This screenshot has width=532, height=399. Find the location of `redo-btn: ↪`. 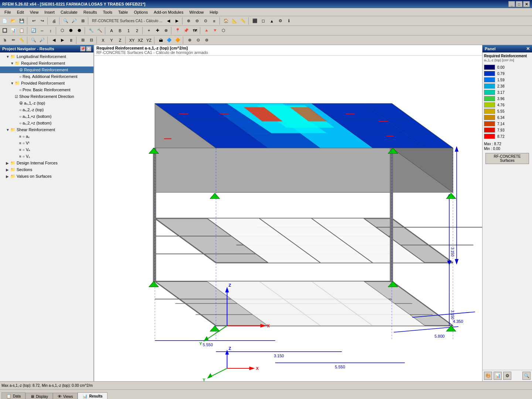

redo-btn: ↪ is located at coordinates (42, 21).